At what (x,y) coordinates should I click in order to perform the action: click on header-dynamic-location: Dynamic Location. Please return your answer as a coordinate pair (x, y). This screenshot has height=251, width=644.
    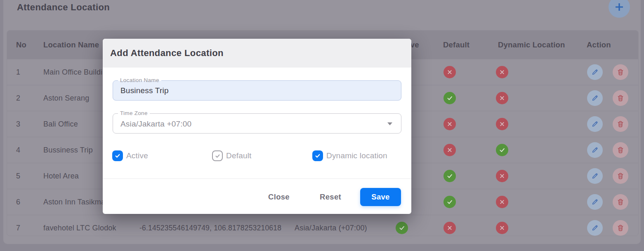
    Looking at the image, I should click on (531, 45).